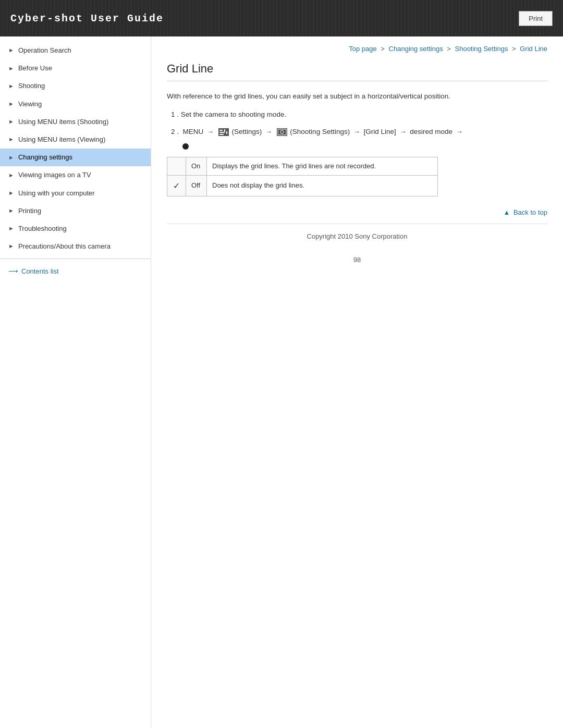  What do you see at coordinates (75, 175) in the screenshot?
I see `sidebar-item-viewing-tv: ► Viewing images on a TV` at bounding box center [75, 175].